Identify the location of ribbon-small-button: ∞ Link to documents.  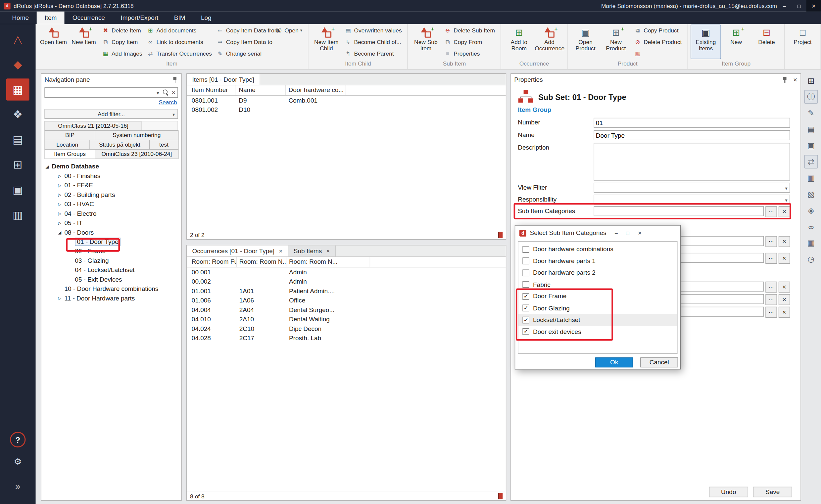
(180, 42).